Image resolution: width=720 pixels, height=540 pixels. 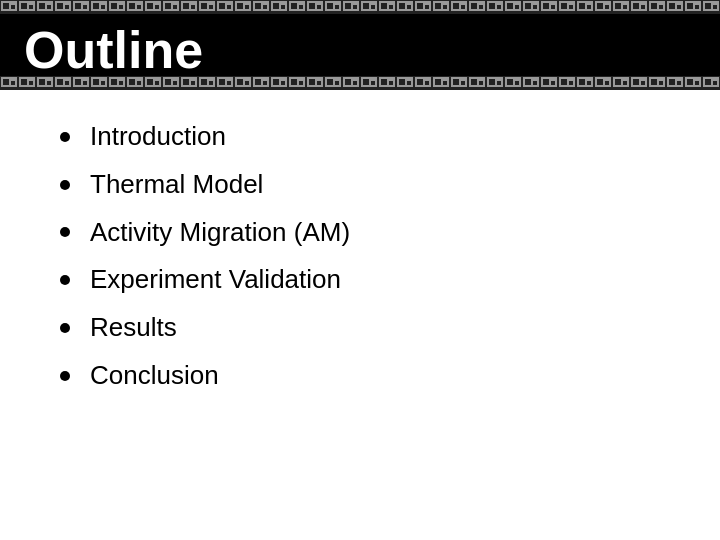 I want to click on bullet-text: Experiment Validation, so click(x=216, y=280).